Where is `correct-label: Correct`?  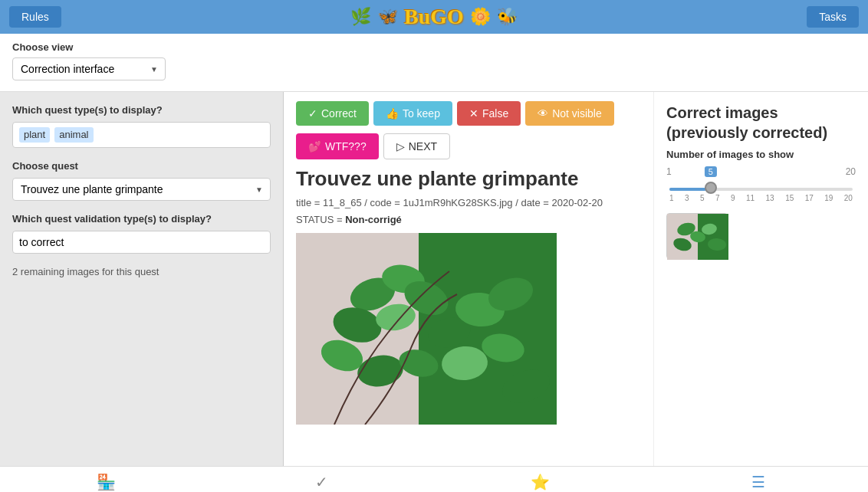 correct-label: Correct is located at coordinates (339, 113).